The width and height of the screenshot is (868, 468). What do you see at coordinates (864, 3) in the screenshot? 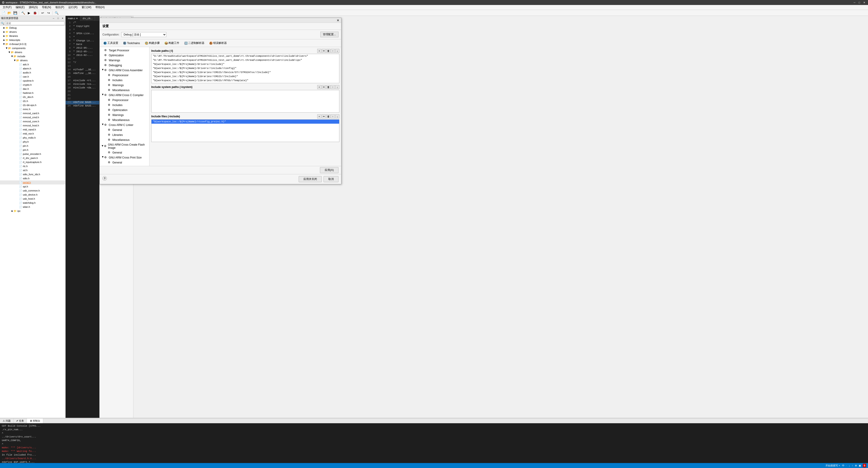
I see `close-btn: ✕` at bounding box center [864, 3].